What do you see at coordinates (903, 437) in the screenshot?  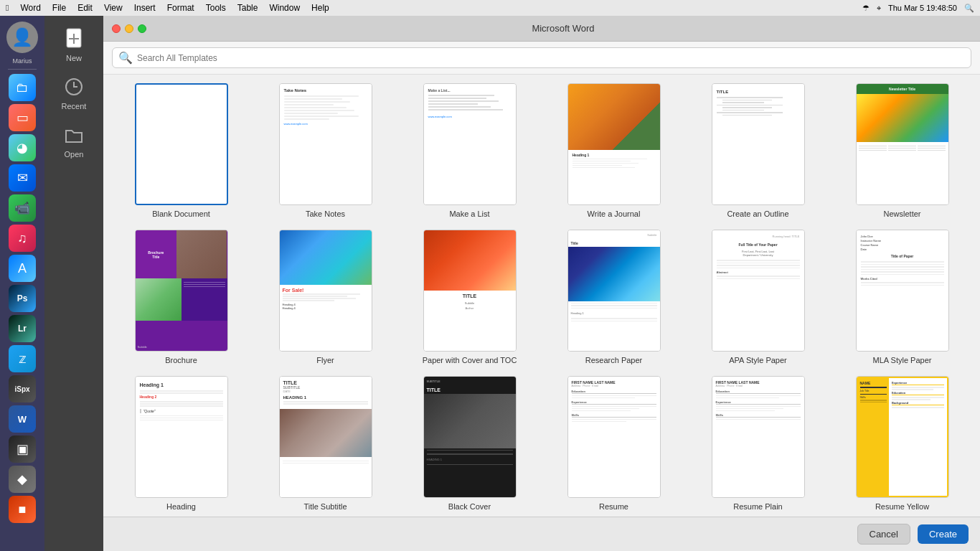 I see `resume-yellow-thumb: NAME Job Title Skills Experience` at bounding box center [903, 437].